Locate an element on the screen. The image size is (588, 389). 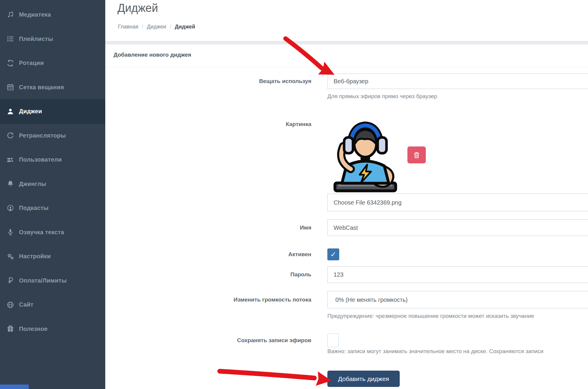
breadcrumb: Главная/Диджеи/Диджей is located at coordinates (157, 27).